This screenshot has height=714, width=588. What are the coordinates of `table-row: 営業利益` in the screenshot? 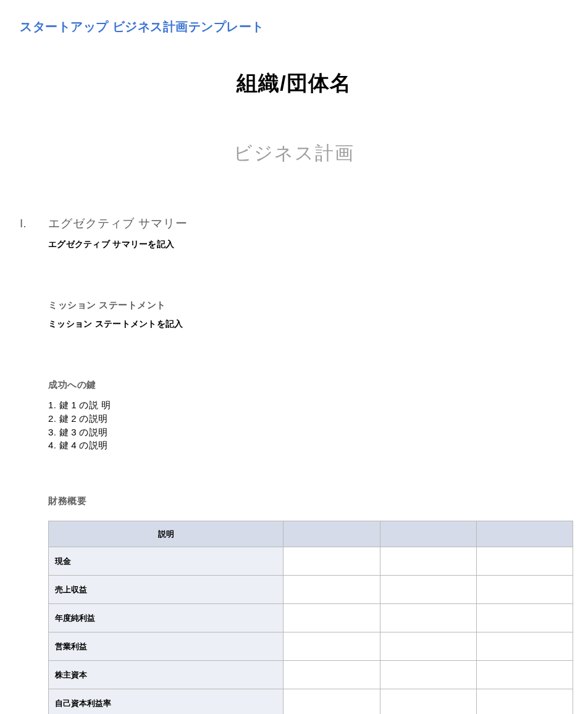 It's located at (311, 647).